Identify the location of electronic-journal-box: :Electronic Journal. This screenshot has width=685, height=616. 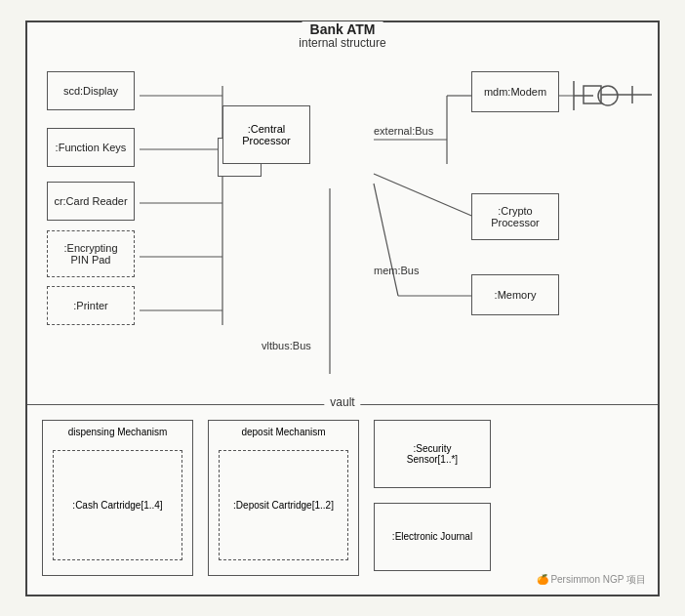
(432, 537).